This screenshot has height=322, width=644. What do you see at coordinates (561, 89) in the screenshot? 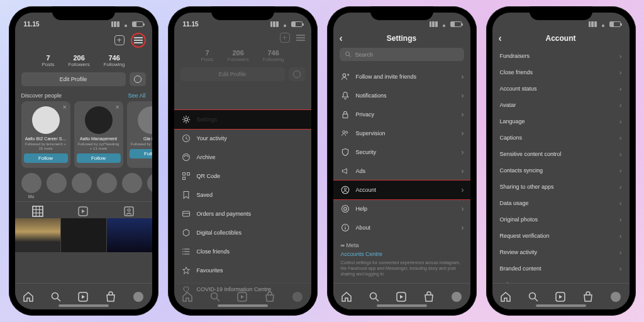
I see `account-item: Account status›` at bounding box center [561, 89].